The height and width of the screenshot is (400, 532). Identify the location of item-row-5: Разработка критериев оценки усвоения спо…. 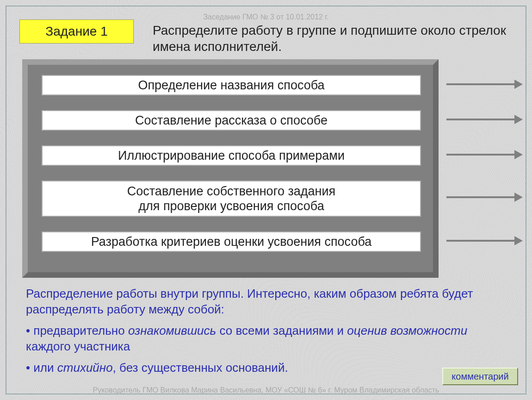
(231, 242).